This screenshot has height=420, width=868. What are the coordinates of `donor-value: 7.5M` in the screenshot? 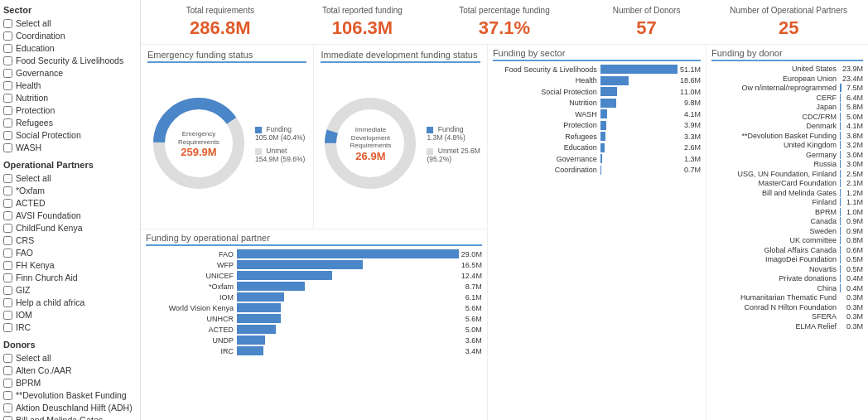 It's located at (855, 88).